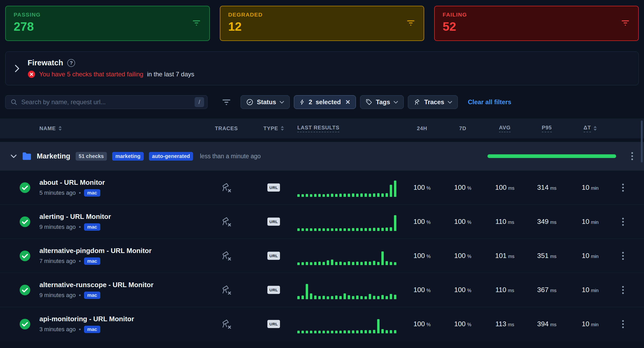  I want to click on group-row-marketing: Marketing 51 checks marketing auto-gener…, so click(322, 156).